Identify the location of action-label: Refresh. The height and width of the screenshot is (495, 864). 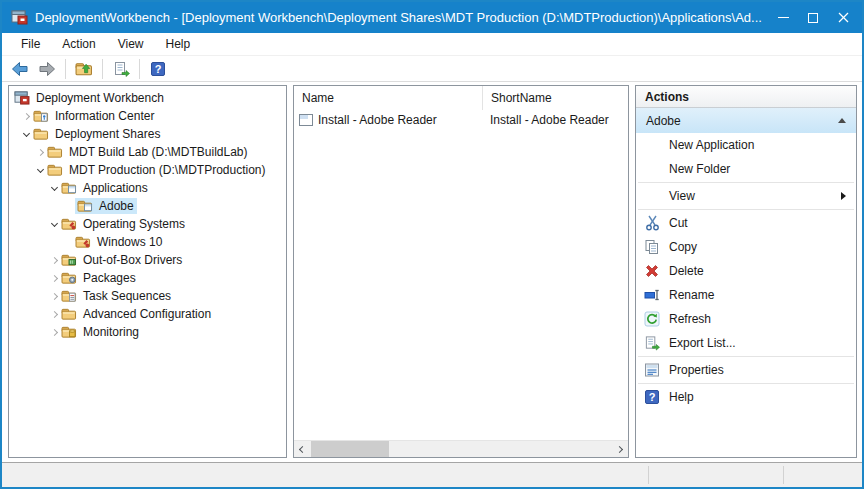
(690, 319).